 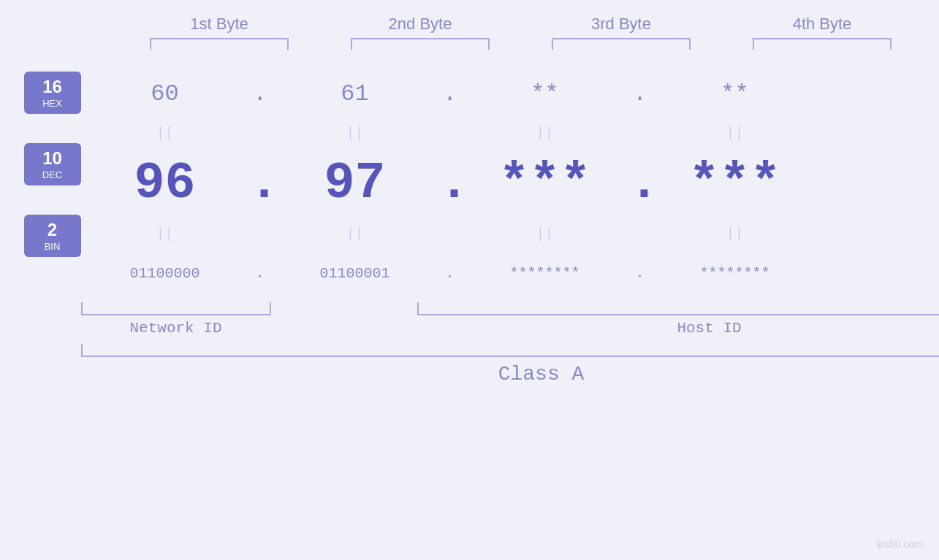 I want to click on dec-badge: 10 DEC, so click(x=53, y=164).